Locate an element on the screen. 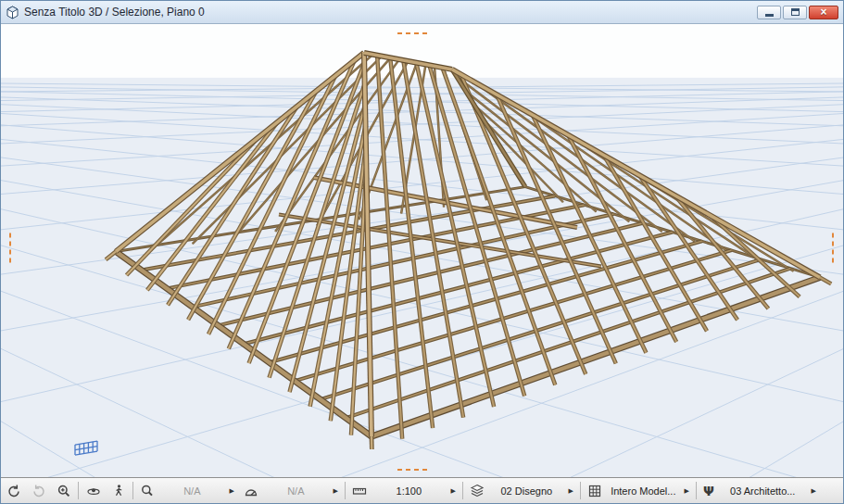  model-filter-control: Intero Model... ▶ is located at coordinates (638, 491).